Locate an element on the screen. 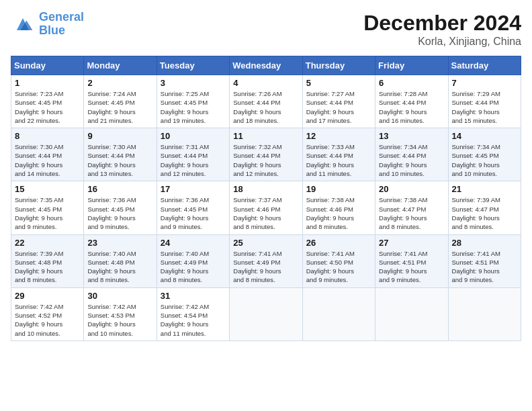  day-info: Sunrise: 7:42 AM Sunset: 4:53 PM Dayligh… is located at coordinates (120, 320).